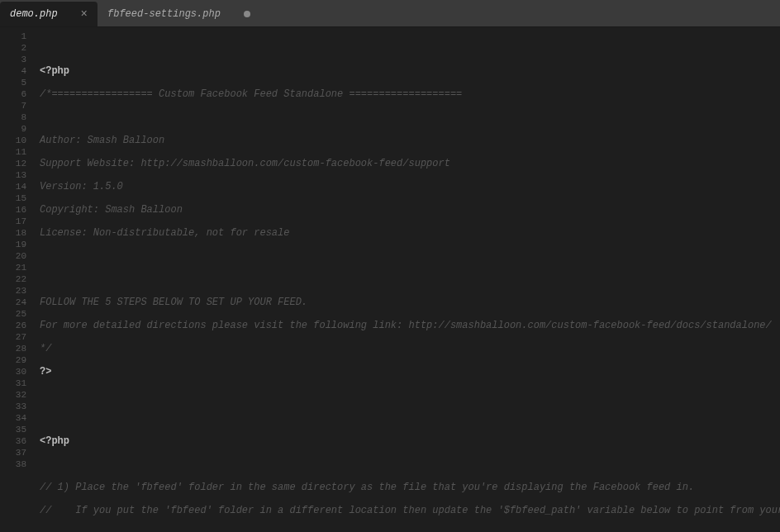 Image resolution: width=780 pixels, height=532 pixels. Describe the element at coordinates (15, 140) in the screenshot. I see `line-number: 10` at that location.